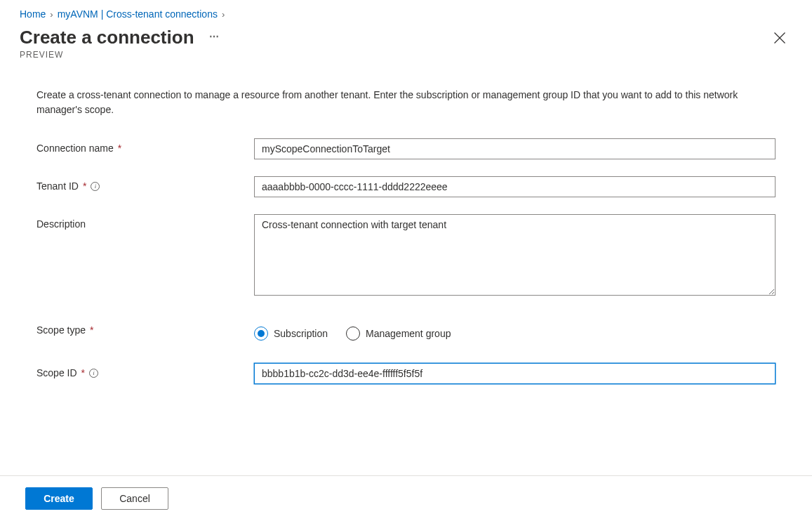 Image resolution: width=812 pixels, height=521 pixels. I want to click on page-header: Create a connection ⋯ PREVIEW, so click(406, 42).